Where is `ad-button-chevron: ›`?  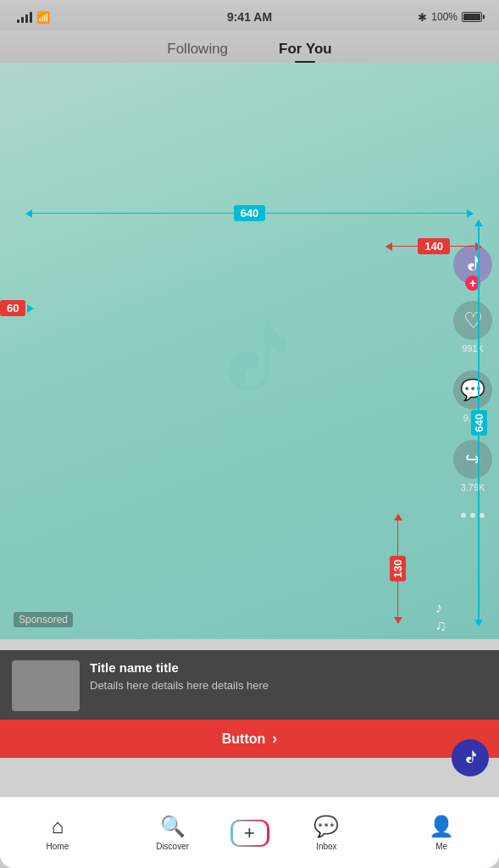 ad-button-chevron: › is located at coordinates (274, 739).